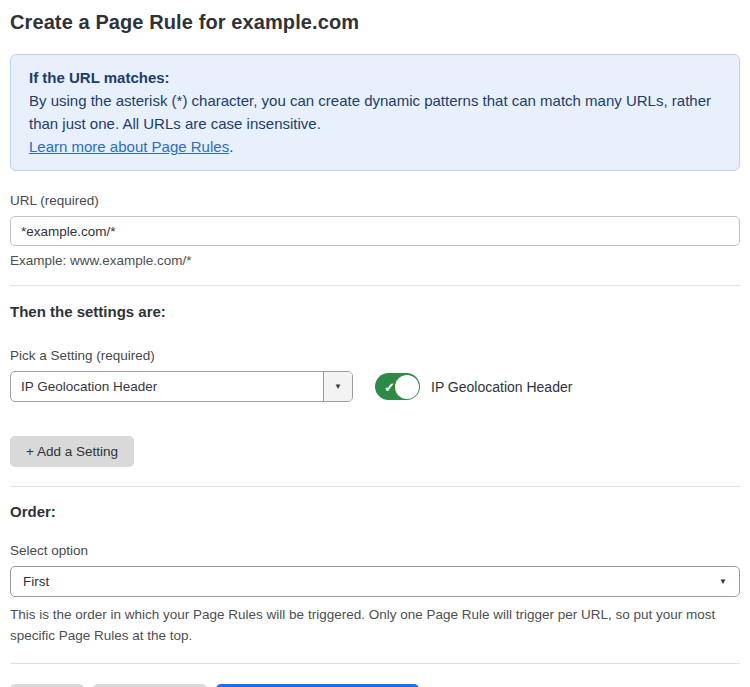 This screenshot has height=687, width=750. I want to click on settings-section-heading: Then the settings are:, so click(375, 312).